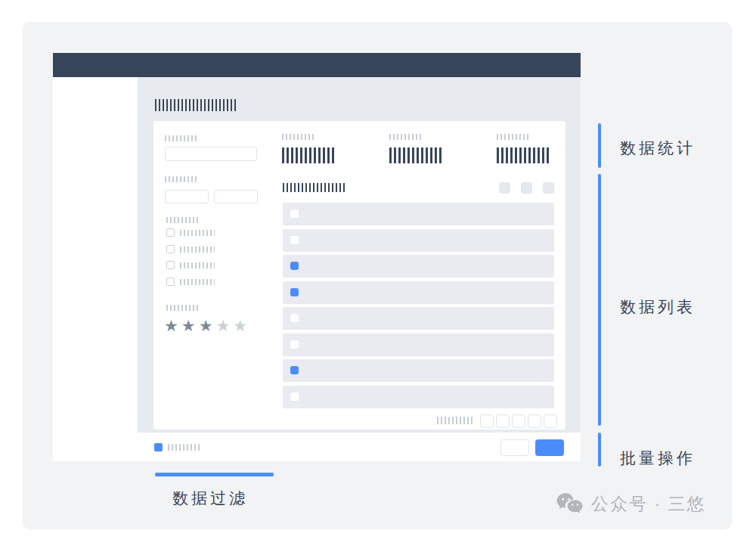  I want to click on rating-star-filter: ★★★★★, so click(209, 326).